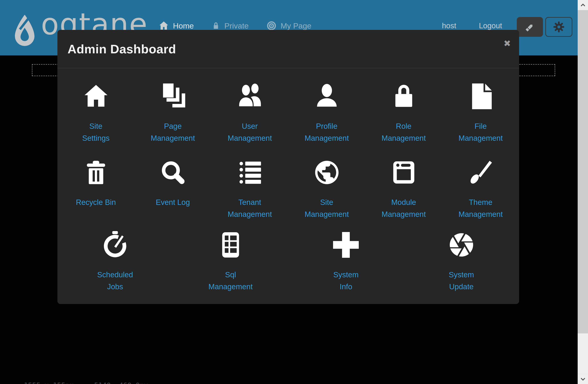 The width and height of the screenshot is (588, 384). I want to click on tile-label: Recycle Bin, so click(96, 202).